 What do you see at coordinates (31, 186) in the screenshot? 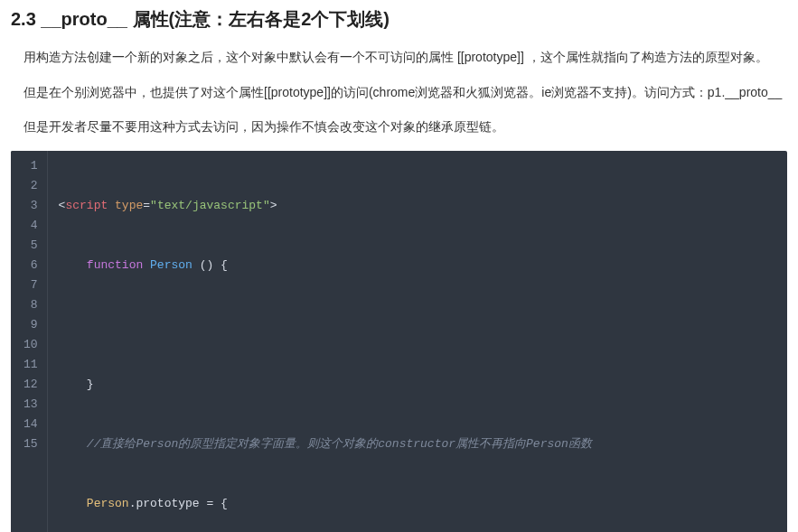
I see `line-number: 2` at bounding box center [31, 186].